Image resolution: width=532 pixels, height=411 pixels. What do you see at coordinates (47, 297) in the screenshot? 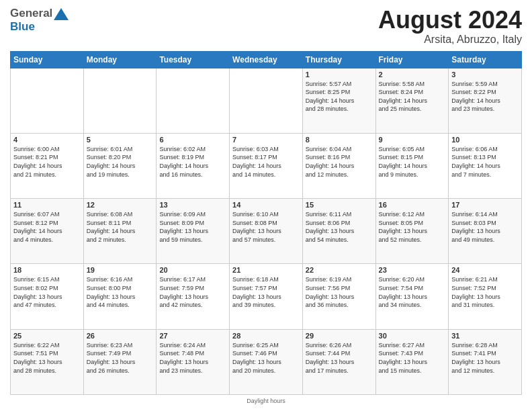
I see `calendar-cell-4-1: 18Sunrise: 6:15 AM Sunset: 8:02 PM Dayli…` at bounding box center [47, 297].